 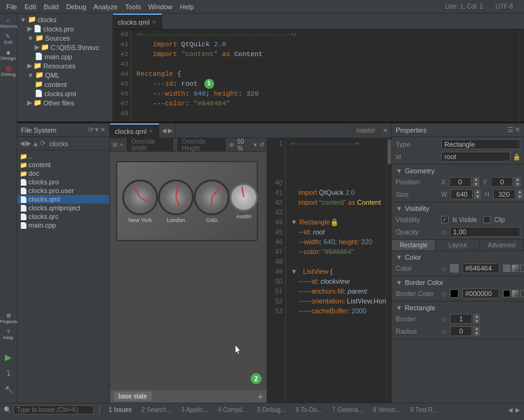 What do you see at coordinates (28, 143) in the screenshot?
I see `nav-forward-icon: ▶` at bounding box center [28, 143].